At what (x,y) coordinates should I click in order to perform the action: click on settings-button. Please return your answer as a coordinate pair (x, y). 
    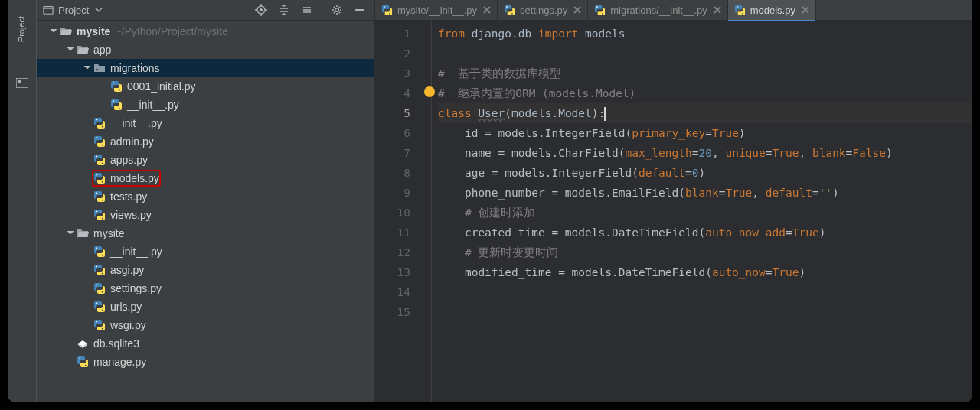
    Looking at the image, I should click on (337, 10).